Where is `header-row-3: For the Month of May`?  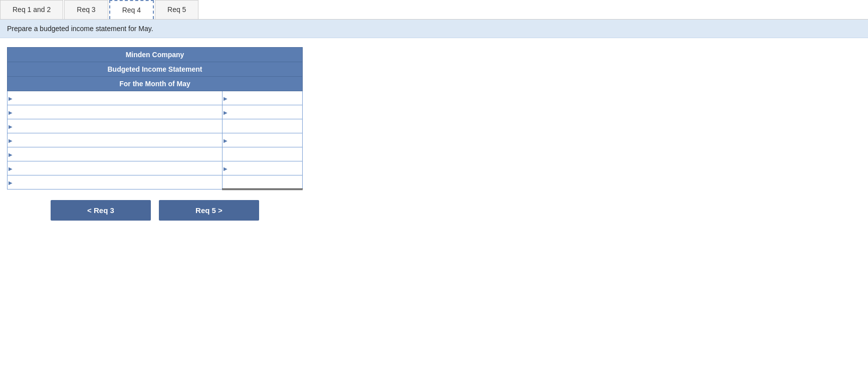 header-row-3: For the Month of May is located at coordinates (155, 84).